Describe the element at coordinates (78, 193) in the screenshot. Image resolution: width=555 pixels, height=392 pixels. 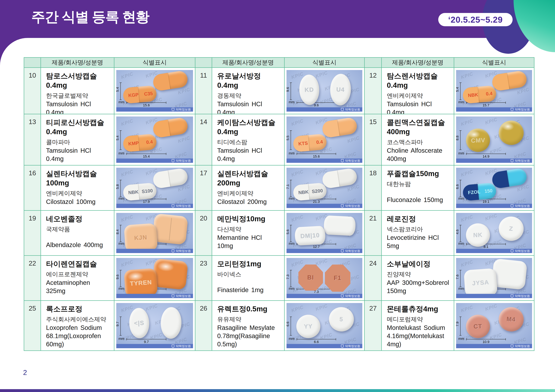
I see `company-name: 엔비케이제약` at that location.